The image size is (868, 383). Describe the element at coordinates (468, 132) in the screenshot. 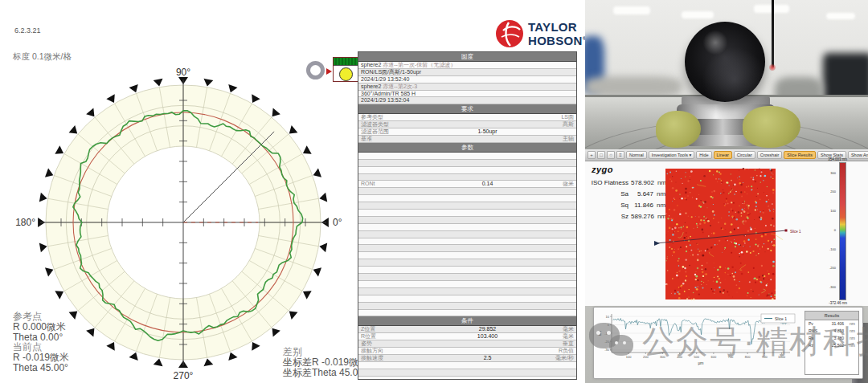

I see `table-row: 滤波器范围1-50upr` at that location.